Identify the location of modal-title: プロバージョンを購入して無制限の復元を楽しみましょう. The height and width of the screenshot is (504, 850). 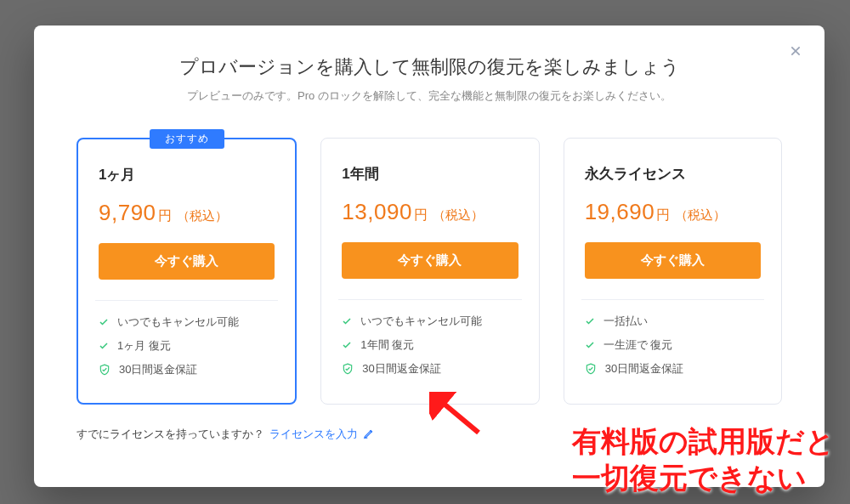
(429, 67).